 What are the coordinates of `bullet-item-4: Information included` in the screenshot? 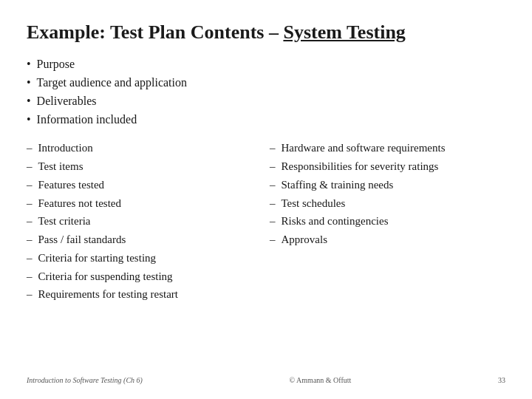 It's located at (266, 120).